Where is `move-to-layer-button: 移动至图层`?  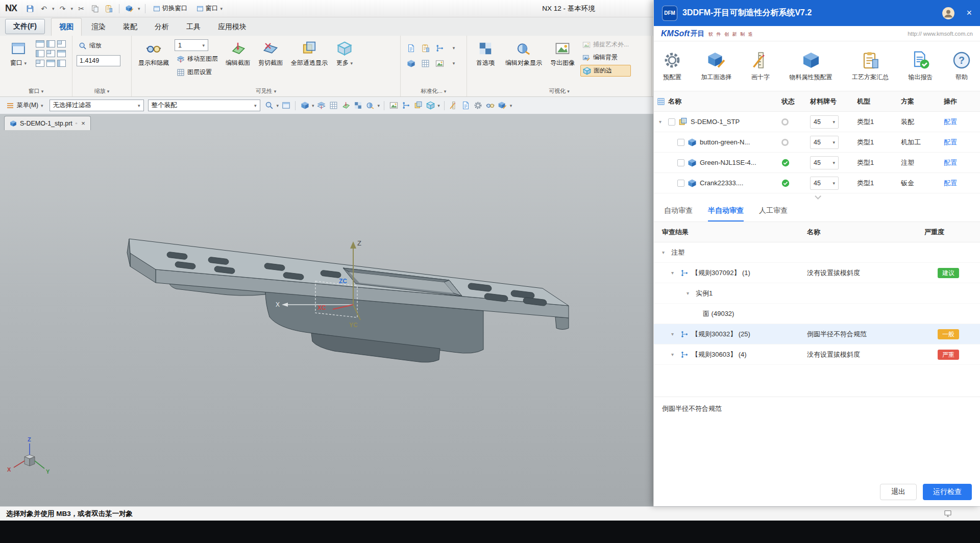
move-to-layer-button: 移动至图层 is located at coordinates (197, 59).